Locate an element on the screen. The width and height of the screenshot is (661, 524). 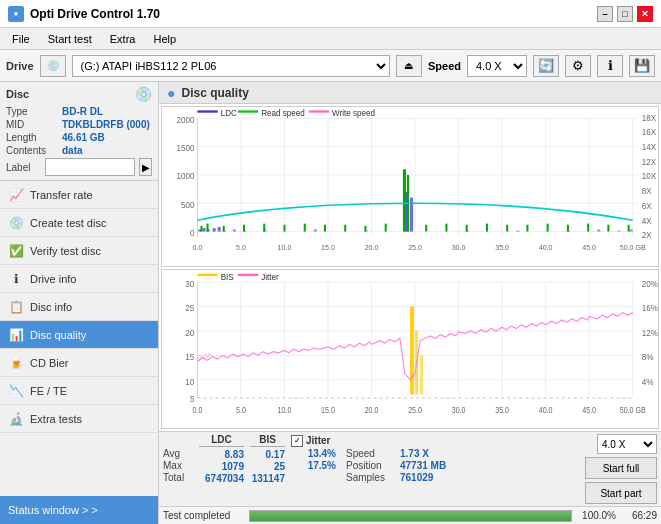
max-label: Max is located at coordinates (178, 466).